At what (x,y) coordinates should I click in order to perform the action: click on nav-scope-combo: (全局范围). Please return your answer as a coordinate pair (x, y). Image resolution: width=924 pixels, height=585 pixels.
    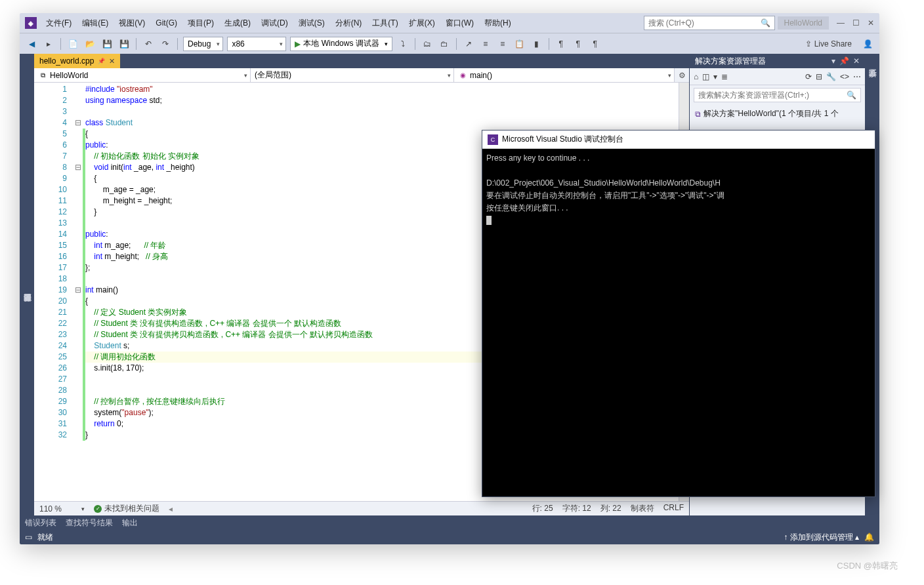
    Looking at the image, I should click on (352, 75).